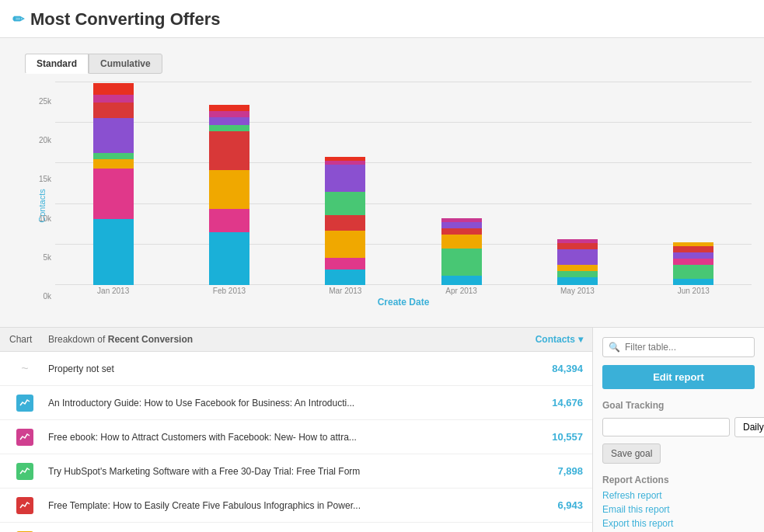  What do you see at coordinates (536, 368) in the screenshot?
I see `row-contacts: 84,394` at bounding box center [536, 368].